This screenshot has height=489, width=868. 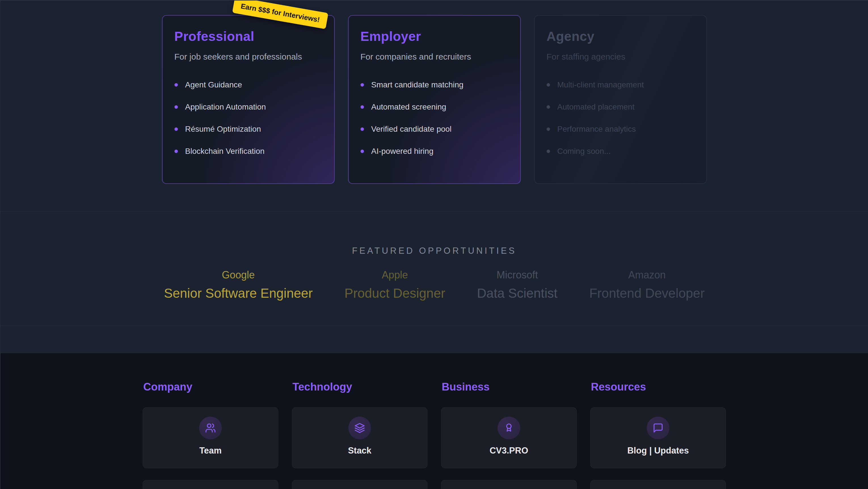 I want to click on footer-column-company: Company Team, so click(x=210, y=435).